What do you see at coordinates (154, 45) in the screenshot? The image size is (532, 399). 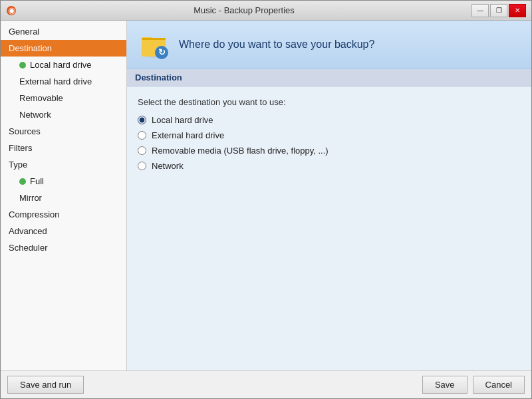 I see `backup-icon: ↻` at bounding box center [154, 45].